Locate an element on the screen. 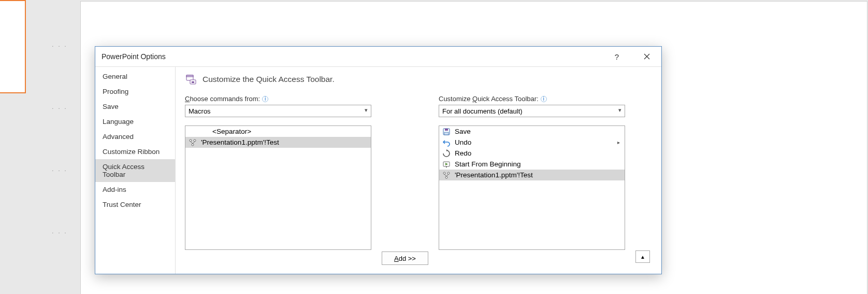 The image size is (868, 294). dialog-title: PowerPoint Options is located at coordinates (134, 57).